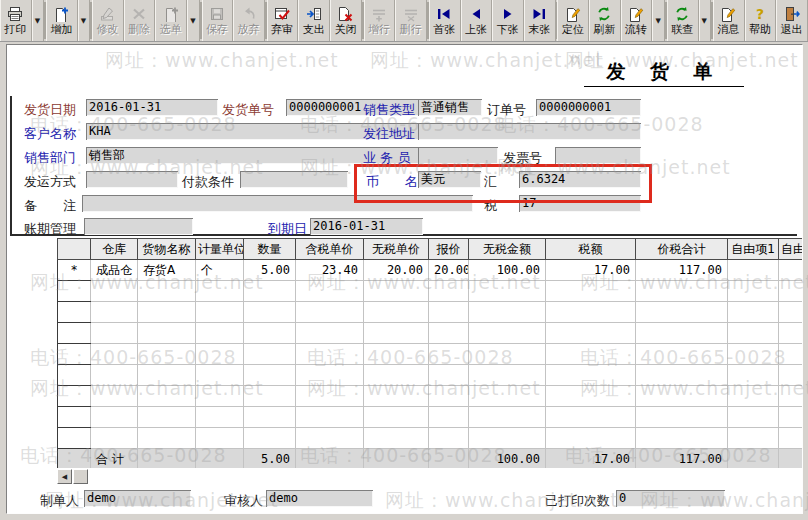 This screenshot has height=520, width=808. Describe the element at coordinates (114, 270) in the screenshot. I see `table-cell: 成品仓` at that location.